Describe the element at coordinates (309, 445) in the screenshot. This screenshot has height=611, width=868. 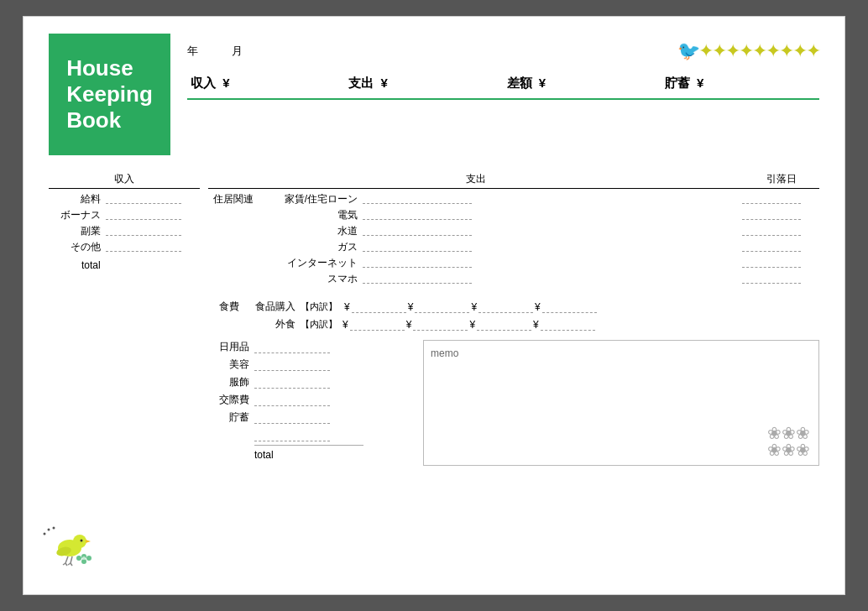
I see `divider` at that location.